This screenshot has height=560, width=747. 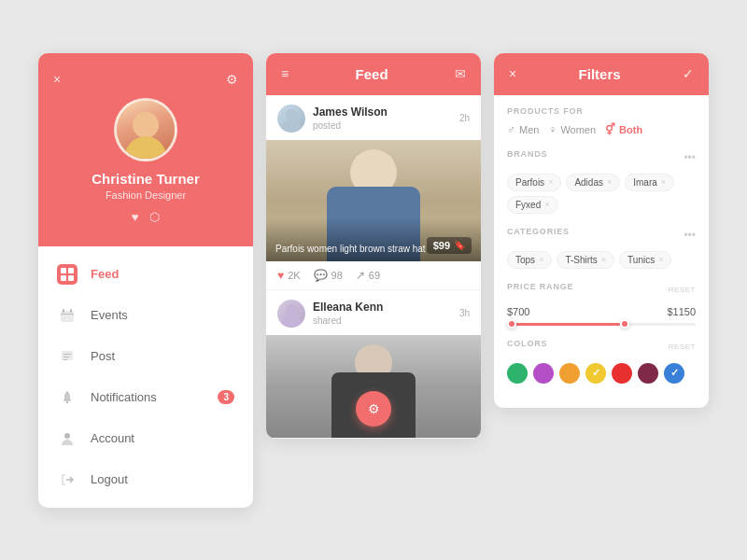 I want to click on nav-item-logout: Logout, so click(x=146, y=480).